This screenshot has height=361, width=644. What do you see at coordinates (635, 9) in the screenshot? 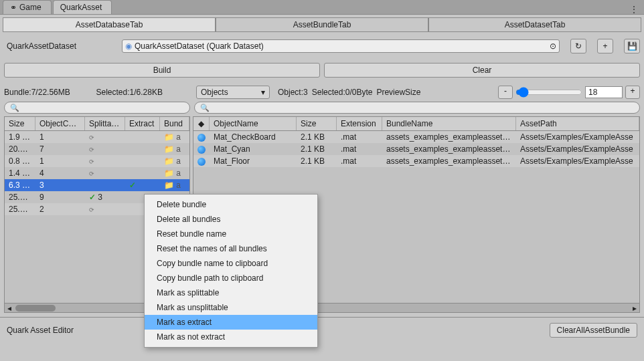
I see `kebab-menu-icon: ⋮` at bounding box center [635, 9].